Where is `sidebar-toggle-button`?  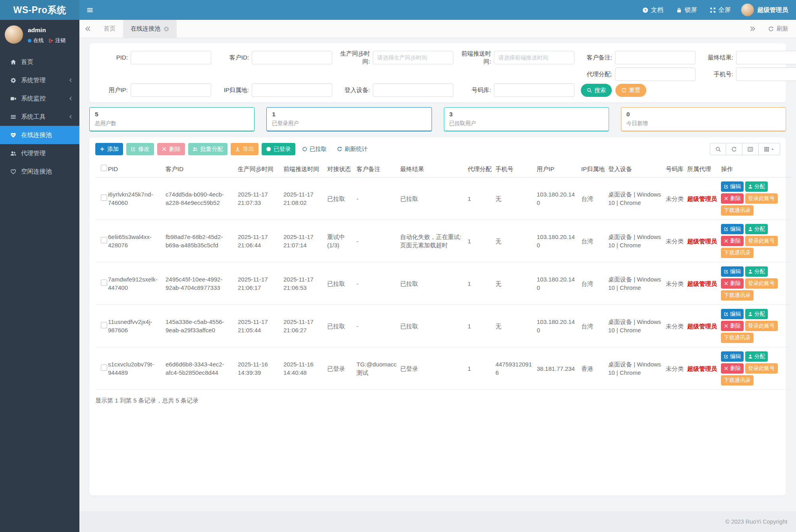 sidebar-toggle-button is located at coordinates (90, 10).